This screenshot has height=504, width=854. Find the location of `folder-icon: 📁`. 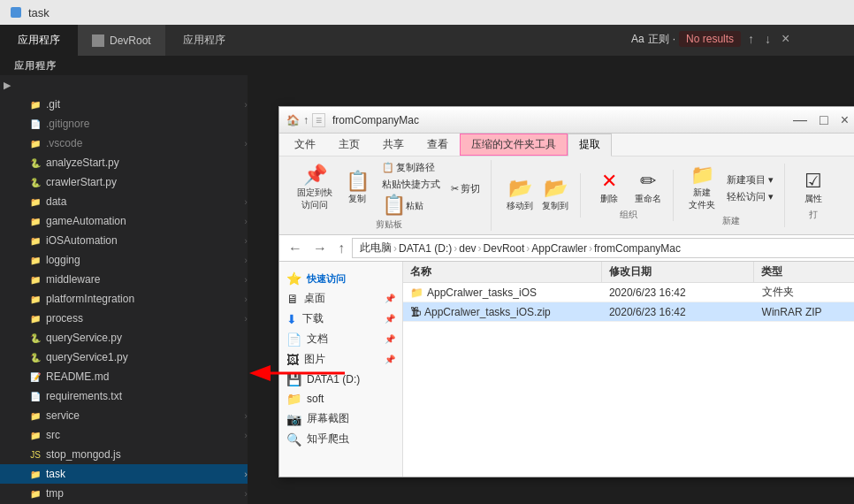

folder-icon: 📁 is located at coordinates (294, 399).